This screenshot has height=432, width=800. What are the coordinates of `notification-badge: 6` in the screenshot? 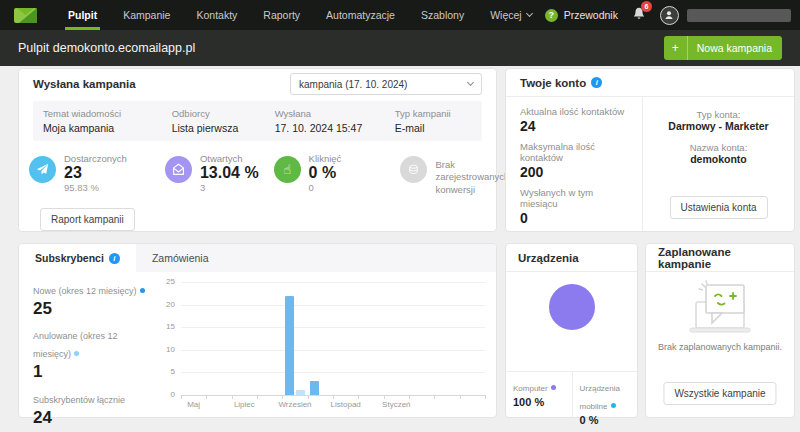 It's located at (646, 6).